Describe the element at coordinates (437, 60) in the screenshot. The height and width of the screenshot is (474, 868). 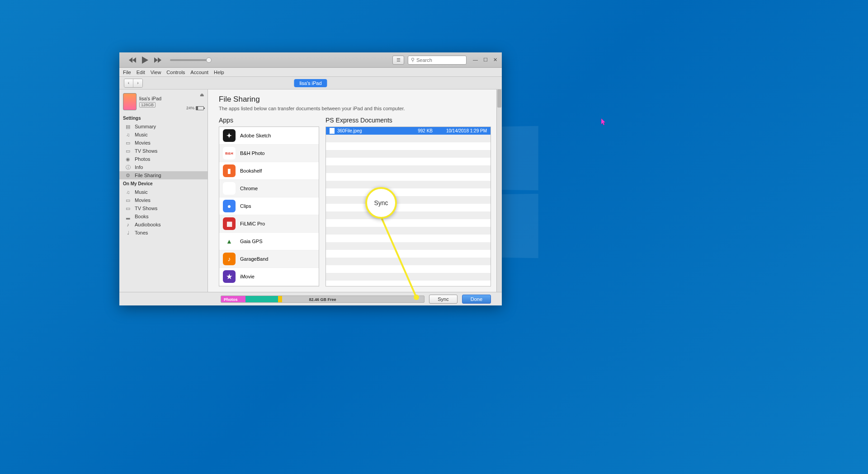
I see `search-field: ⚲` at that location.